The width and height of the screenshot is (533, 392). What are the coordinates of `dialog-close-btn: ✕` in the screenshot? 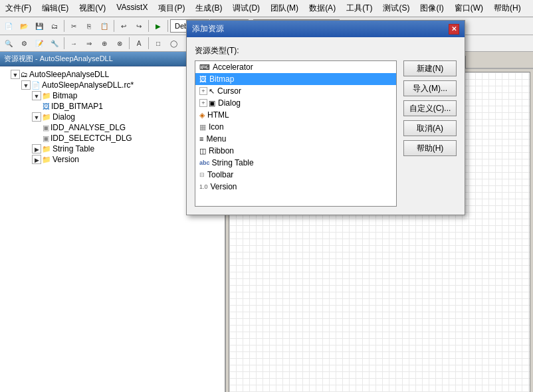 It's located at (454, 29).